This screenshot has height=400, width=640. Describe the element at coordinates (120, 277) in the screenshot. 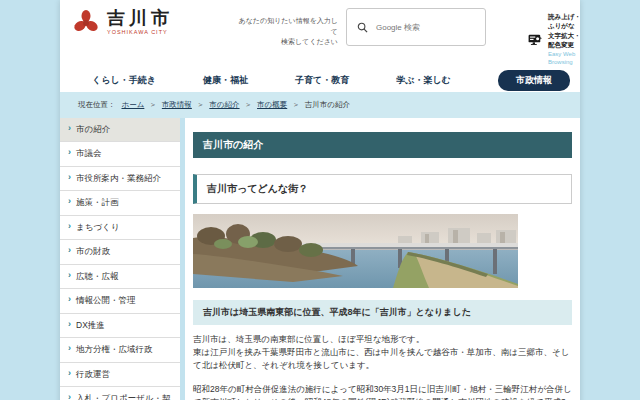

I see `sidebar-item: ›広聴・広報` at that location.